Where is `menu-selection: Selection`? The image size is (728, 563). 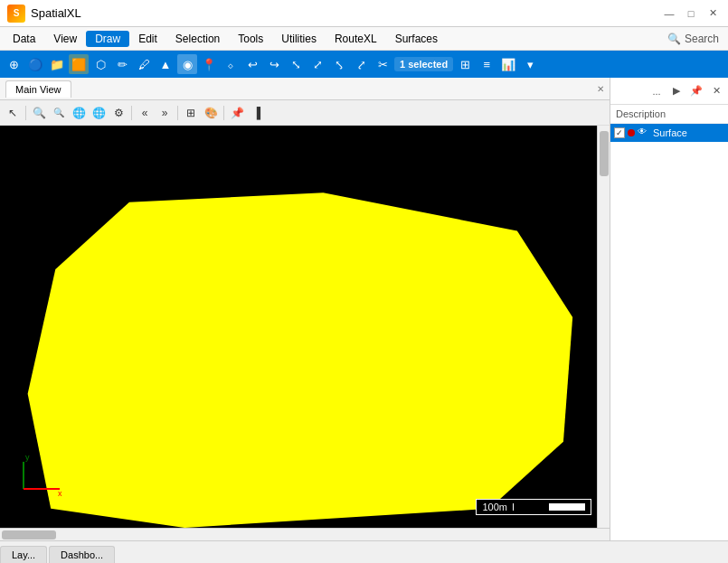 menu-selection: Selection is located at coordinates (197, 39).